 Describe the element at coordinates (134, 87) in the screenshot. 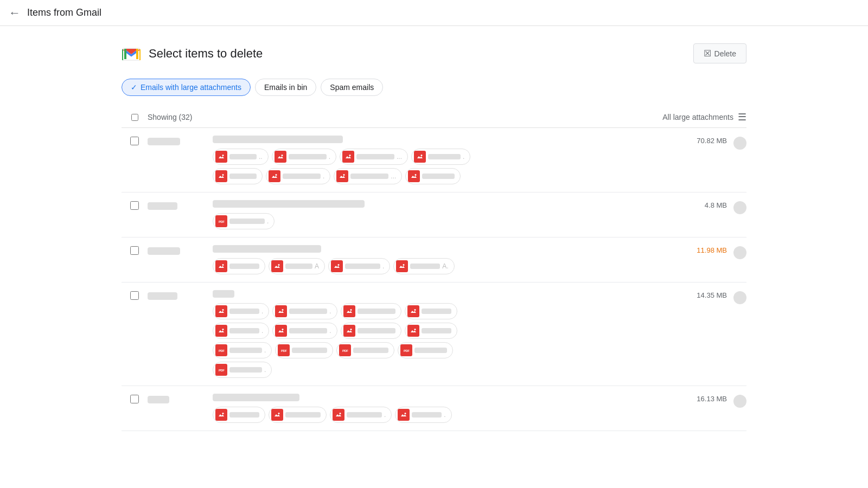

I see `tab-check-icon: ✓` at that location.